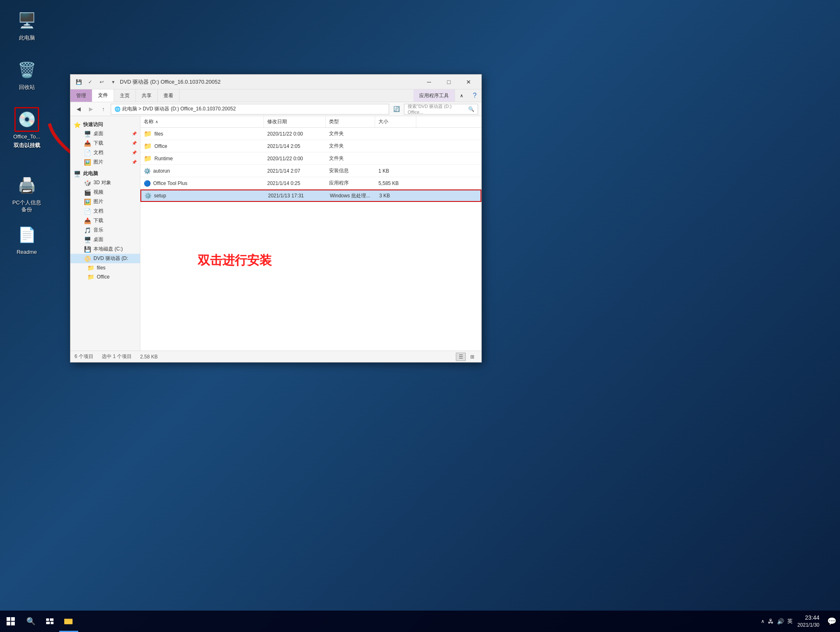  What do you see at coordinates (102, 82) in the screenshot?
I see `quick-undo-btn: ↩` at bounding box center [102, 82].